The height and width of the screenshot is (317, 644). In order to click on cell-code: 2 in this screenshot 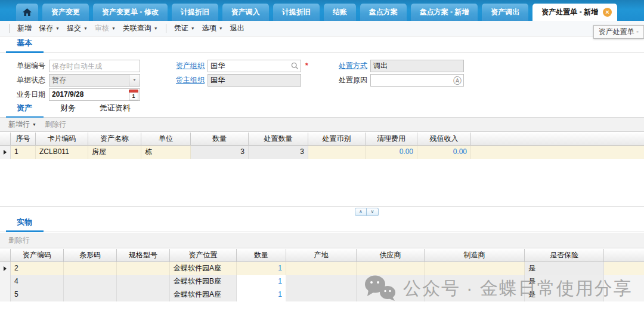, I will do `click(37, 269)`.